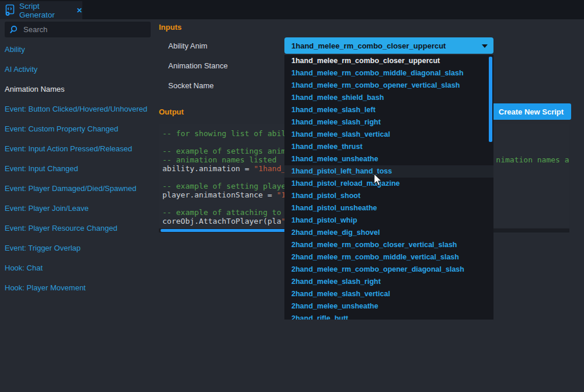 This screenshot has height=392, width=584. What do you see at coordinates (9, 11) in the screenshot?
I see `script-generator-icon` at bounding box center [9, 11].